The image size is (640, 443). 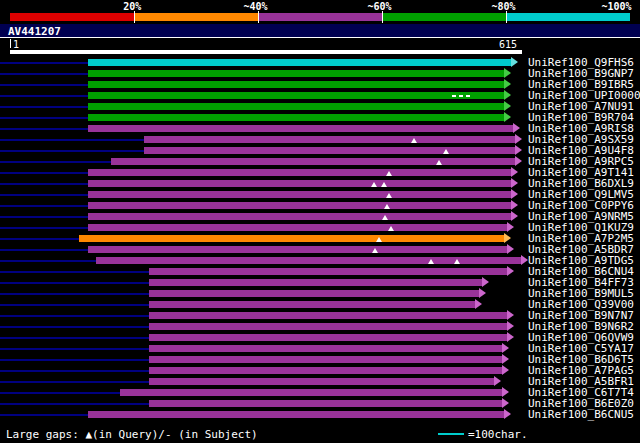 I want to click on ruler-start-tick, so click(x=10, y=44).